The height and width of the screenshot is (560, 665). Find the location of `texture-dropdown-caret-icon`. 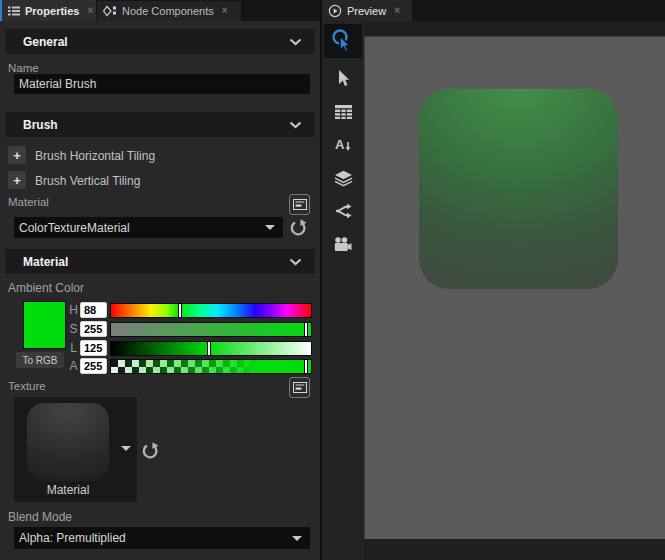

texture-dropdown-caret-icon is located at coordinates (126, 448).